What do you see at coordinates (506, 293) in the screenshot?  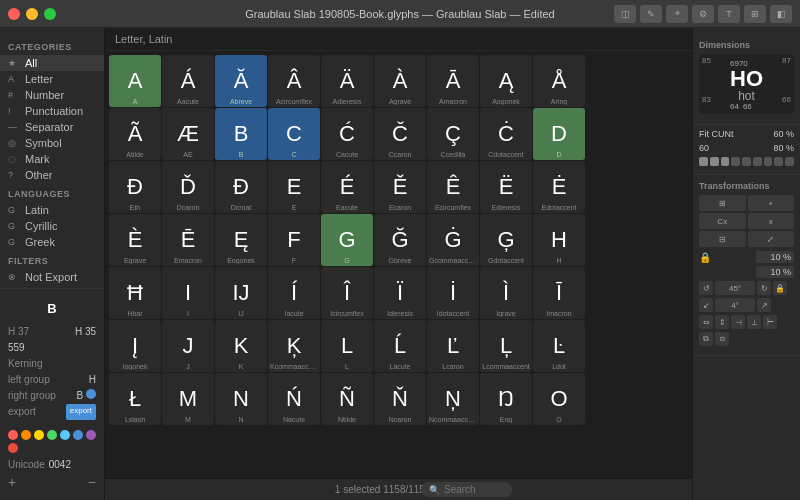 I see `glyph-cell: ÌIgrave` at bounding box center [506, 293].